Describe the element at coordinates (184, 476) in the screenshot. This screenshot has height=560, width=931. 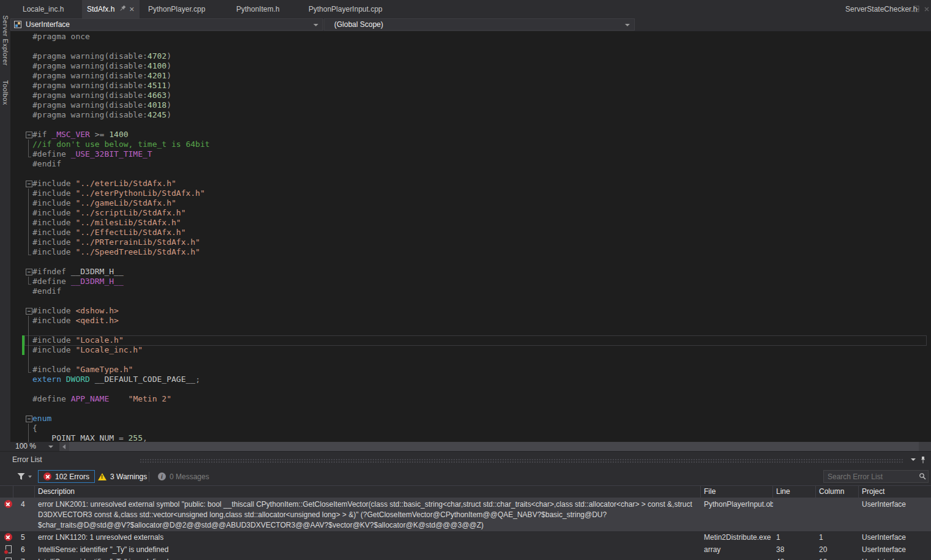
I see `messages-filter-button: i 0 Messages` at that location.